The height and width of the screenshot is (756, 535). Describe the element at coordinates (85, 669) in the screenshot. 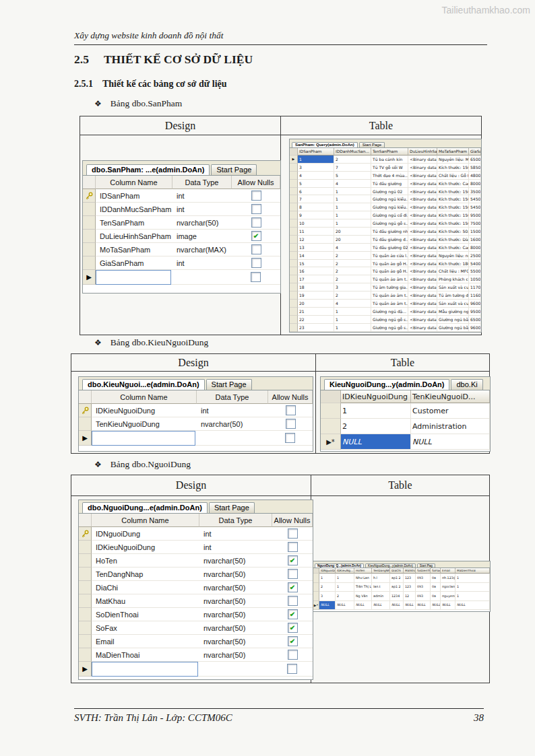

I see `row-selector: ▶` at that location.